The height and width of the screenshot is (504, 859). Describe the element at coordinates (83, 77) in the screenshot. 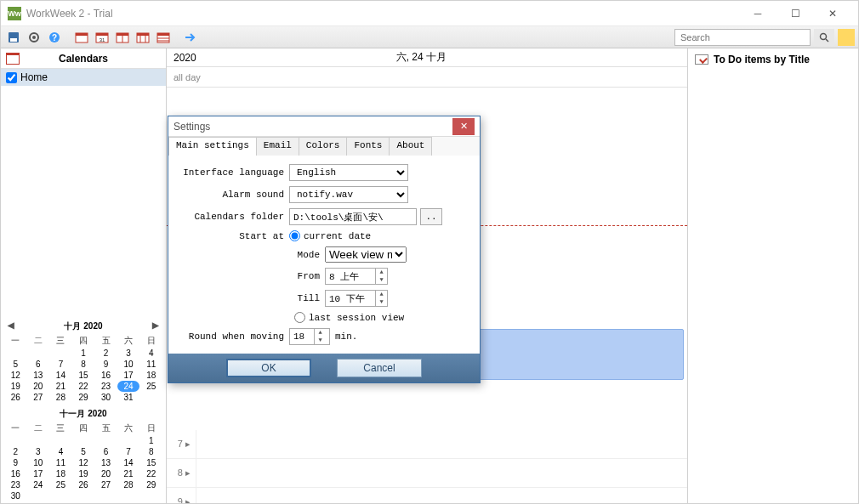

I see `calendar-item: Home` at that location.